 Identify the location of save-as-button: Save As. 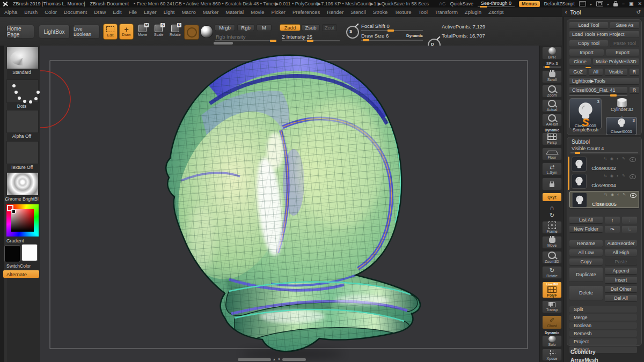
(625, 26).